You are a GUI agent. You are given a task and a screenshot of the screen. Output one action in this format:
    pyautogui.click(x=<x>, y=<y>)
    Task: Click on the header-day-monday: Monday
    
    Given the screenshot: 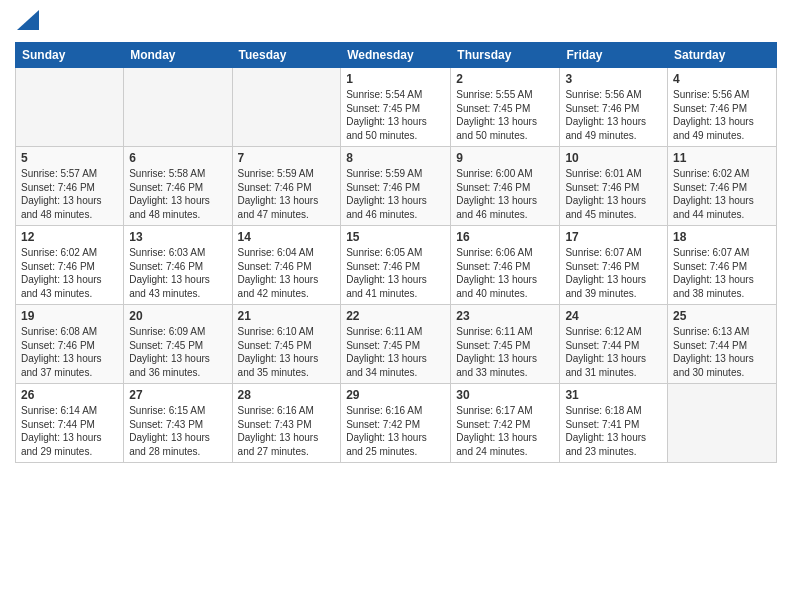 What is the action you would take?
    pyautogui.click(x=178, y=56)
    